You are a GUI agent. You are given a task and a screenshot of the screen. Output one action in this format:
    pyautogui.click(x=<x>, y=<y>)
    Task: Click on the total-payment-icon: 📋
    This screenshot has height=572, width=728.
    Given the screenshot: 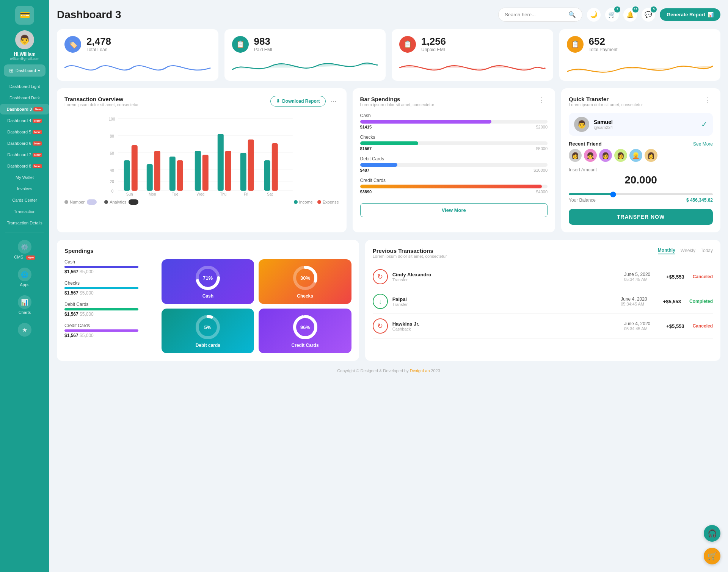 What is the action you would take?
    pyautogui.click(x=575, y=44)
    